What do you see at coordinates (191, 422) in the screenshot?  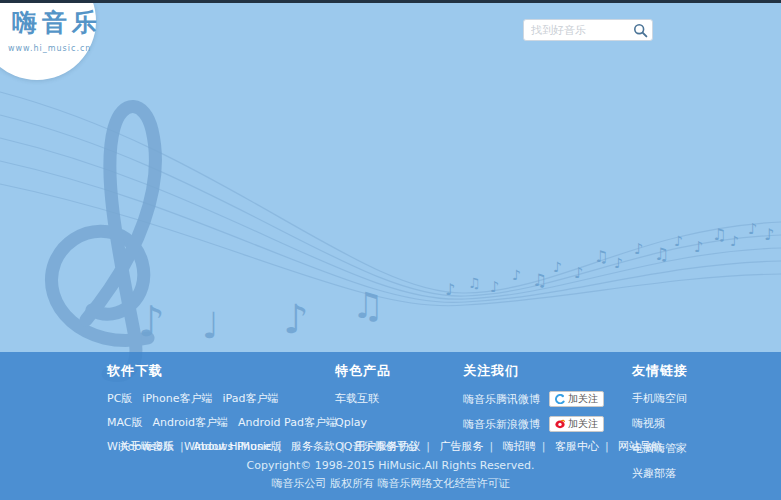 I see `download-link-android: Android客户端` at bounding box center [191, 422].